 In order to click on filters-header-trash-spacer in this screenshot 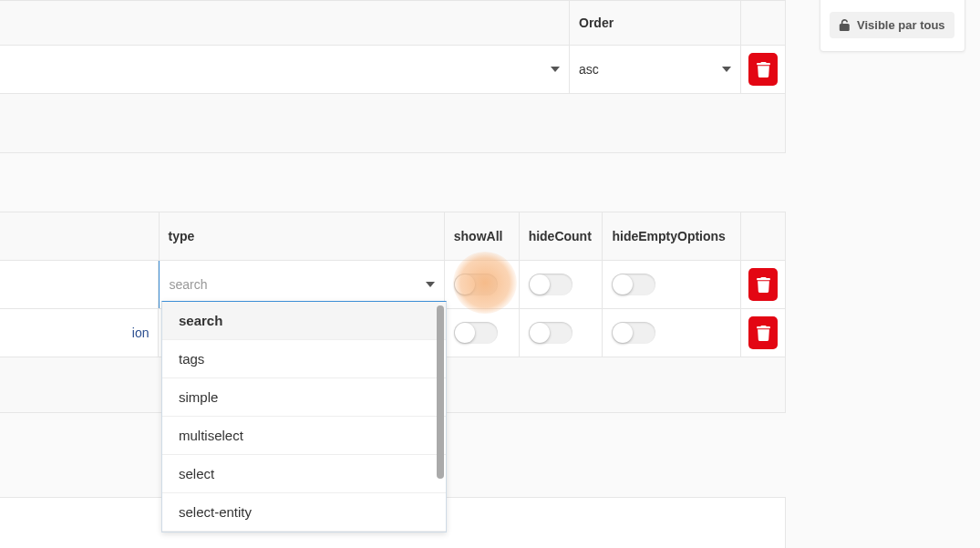, I will do `click(763, 236)`.